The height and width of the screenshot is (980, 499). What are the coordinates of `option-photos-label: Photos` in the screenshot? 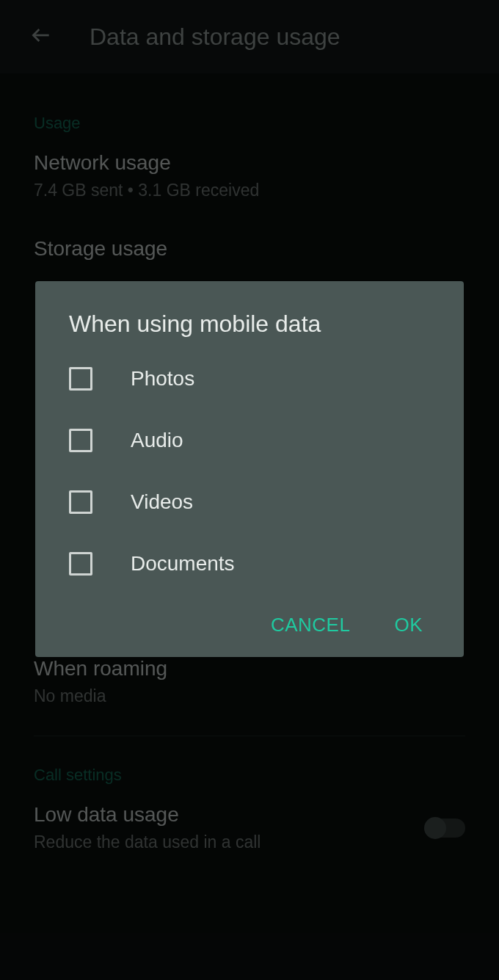 It's located at (163, 379).